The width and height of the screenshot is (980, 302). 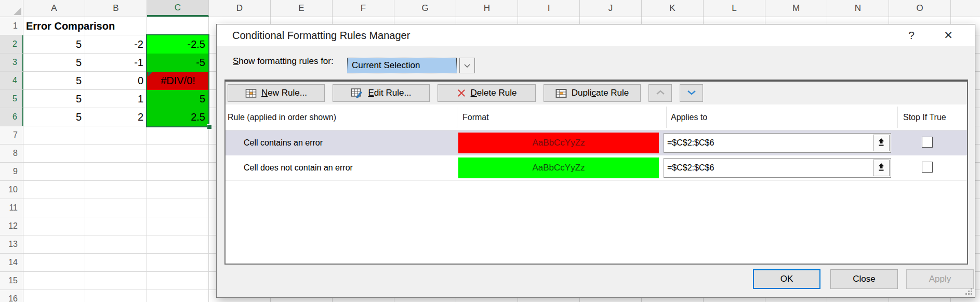 What do you see at coordinates (11, 208) in the screenshot?
I see `row-header-11: 11` at bounding box center [11, 208].